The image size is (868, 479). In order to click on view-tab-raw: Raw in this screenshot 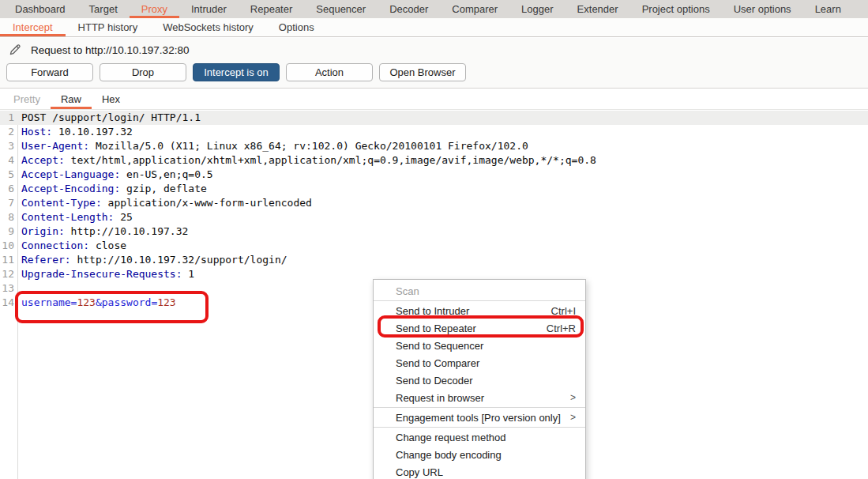, I will do `click(71, 99)`.